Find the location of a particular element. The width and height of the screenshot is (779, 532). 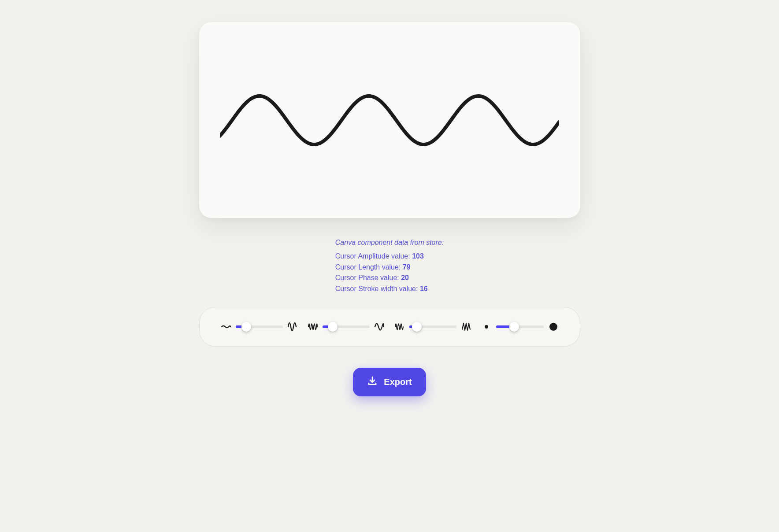

phase-slider-group is located at coordinates (433, 327).